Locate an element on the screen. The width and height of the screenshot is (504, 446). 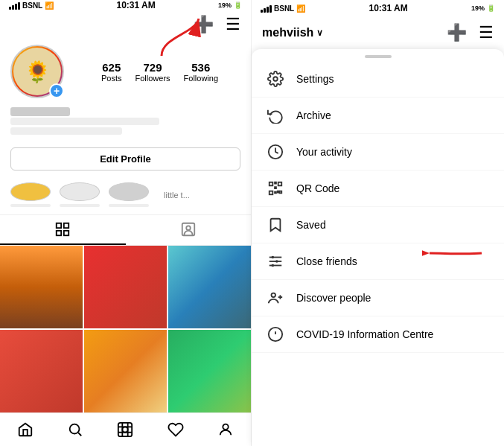
menu-item-archive: Archive is located at coordinates (378, 116).